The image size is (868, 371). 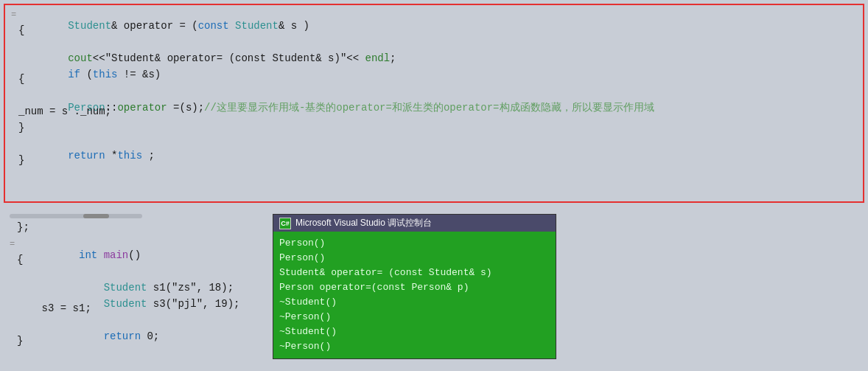 What do you see at coordinates (414, 347) in the screenshot?
I see `console-output-line-8: ~Person()` at bounding box center [414, 347].